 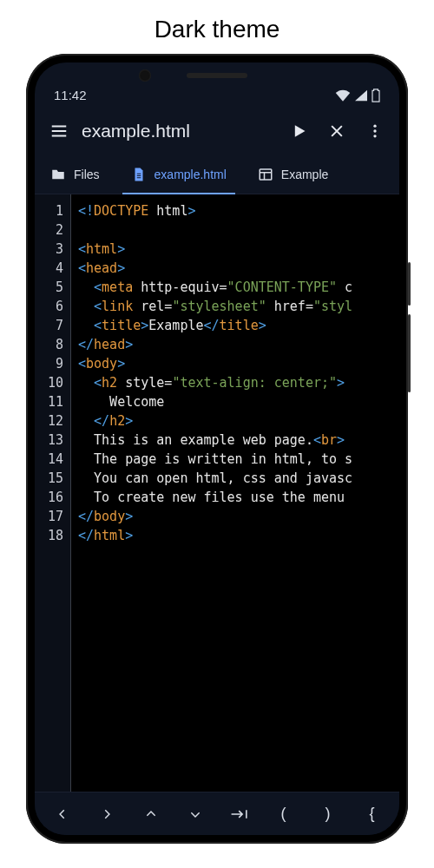 I want to click on app-bar: example.html, so click(x=217, y=131).